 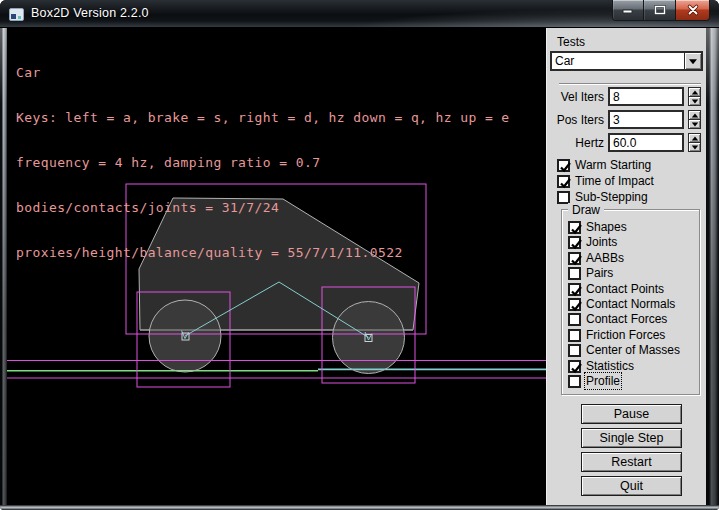 I want to click on checkbox-joints, so click(x=574, y=242).